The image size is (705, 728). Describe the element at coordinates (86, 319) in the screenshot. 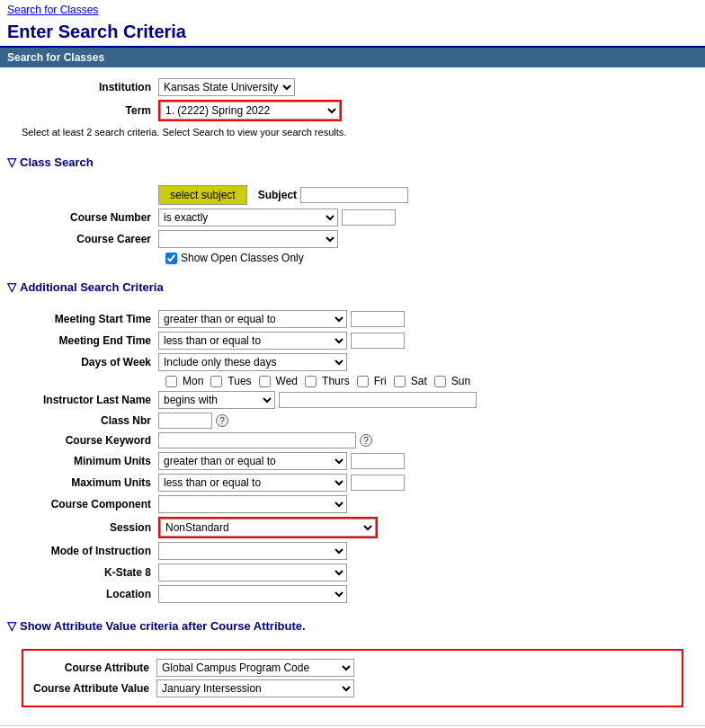

I see `meeting-start-label: Meeting Start Time` at that location.